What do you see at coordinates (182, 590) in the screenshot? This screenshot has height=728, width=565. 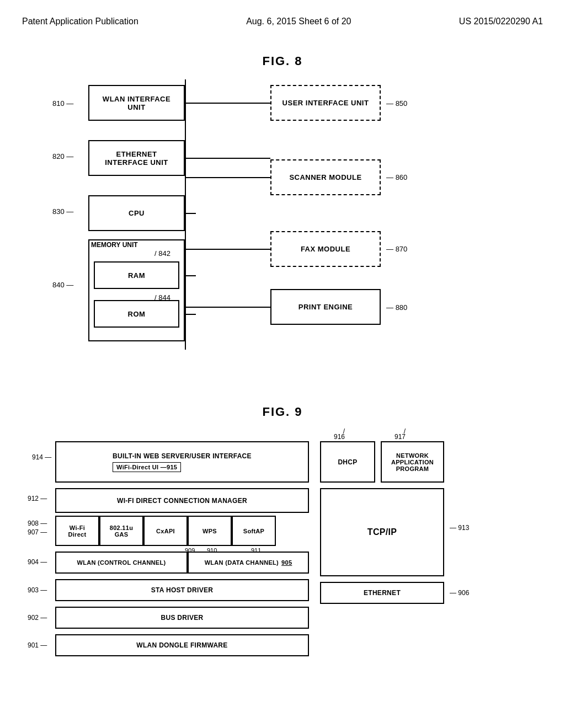 I see `fig9-sta-host-box: STA HOST DRIVER` at bounding box center [182, 590].